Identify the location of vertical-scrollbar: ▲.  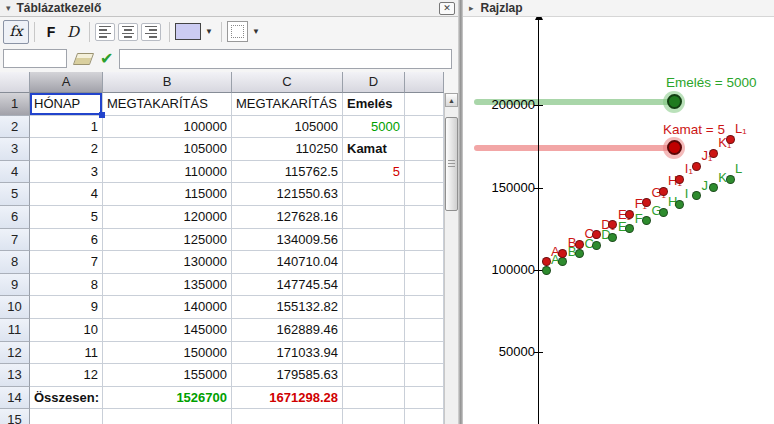
(451, 258).